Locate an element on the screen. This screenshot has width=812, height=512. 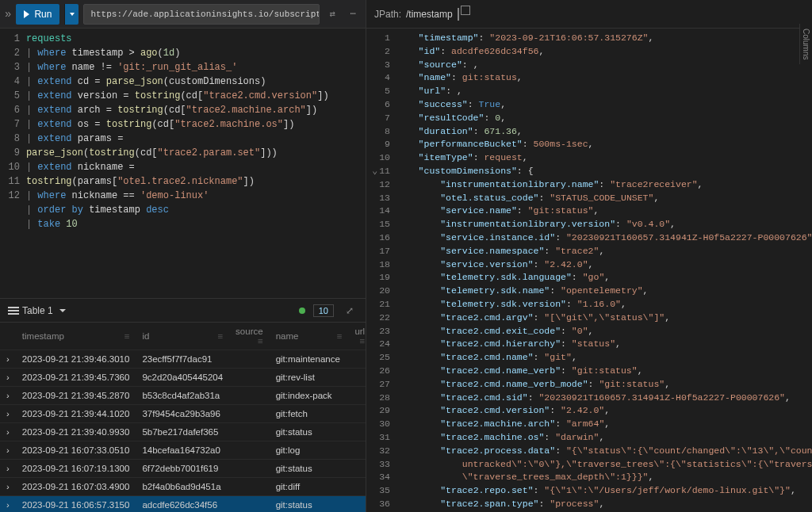
run-button: Run is located at coordinates (38, 14).